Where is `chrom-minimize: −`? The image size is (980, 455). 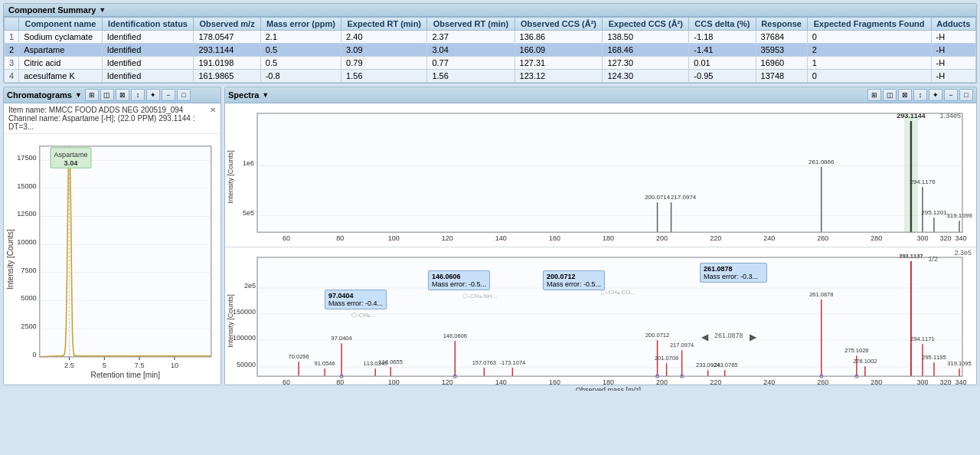 chrom-minimize: − is located at coordinates (168, 95).